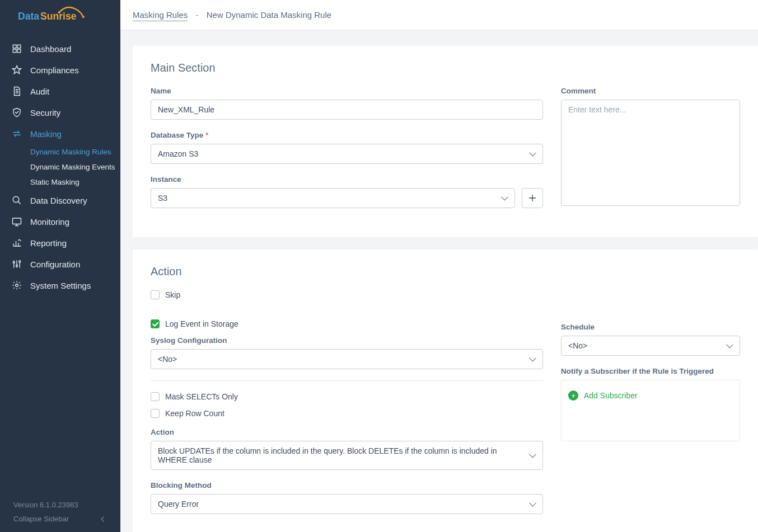  Describe the element at coordinates (172, 295) in the screenshot. I see `checkbox-label: Skip` at that location.